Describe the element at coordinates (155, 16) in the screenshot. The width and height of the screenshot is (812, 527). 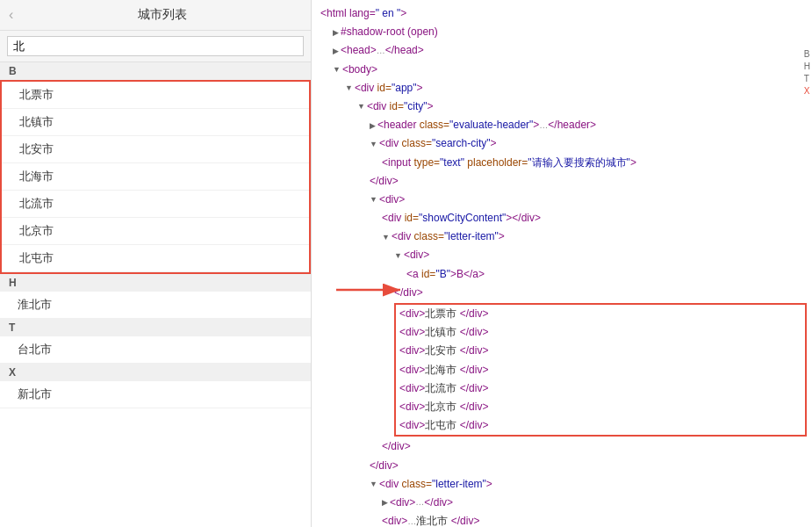
I see `panel-header: ‹ 城市列表` at that location.